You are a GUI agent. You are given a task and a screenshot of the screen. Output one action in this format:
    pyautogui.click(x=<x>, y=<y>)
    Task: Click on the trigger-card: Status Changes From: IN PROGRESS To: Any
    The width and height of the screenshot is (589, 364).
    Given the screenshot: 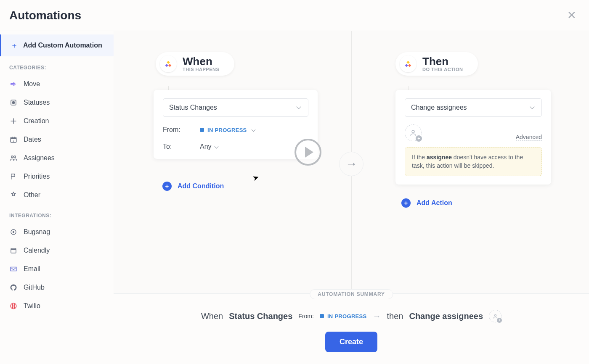 What is the action you would take?
    pyautogui.click(x=236, y=124)
    